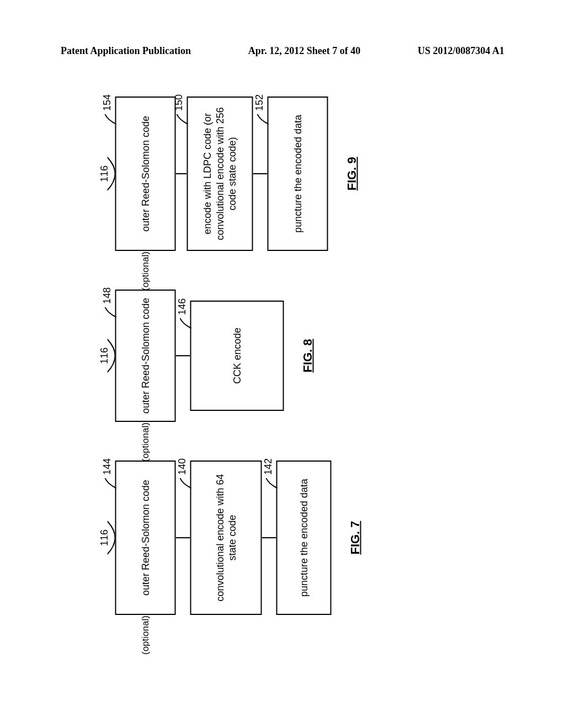 The width and height of the screenshot is (565, 728). Describe the element at coordinates (107, 103) in the screenshot. I see `fig9-ref-outer: 154` at that location.